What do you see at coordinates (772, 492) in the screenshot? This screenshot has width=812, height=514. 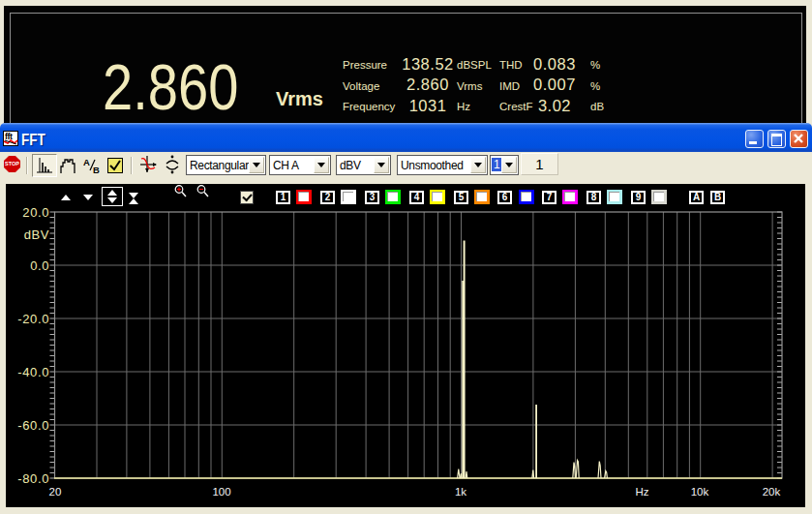 I see `svg-text: 20k` at bounding box center [772, 492].